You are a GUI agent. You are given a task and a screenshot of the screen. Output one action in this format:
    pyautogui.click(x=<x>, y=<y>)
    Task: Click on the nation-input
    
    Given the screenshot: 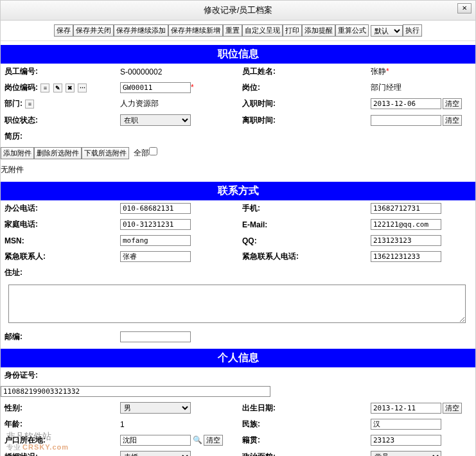 What is the action you would take?
    pyautogui.click(x=406, y=424)
    